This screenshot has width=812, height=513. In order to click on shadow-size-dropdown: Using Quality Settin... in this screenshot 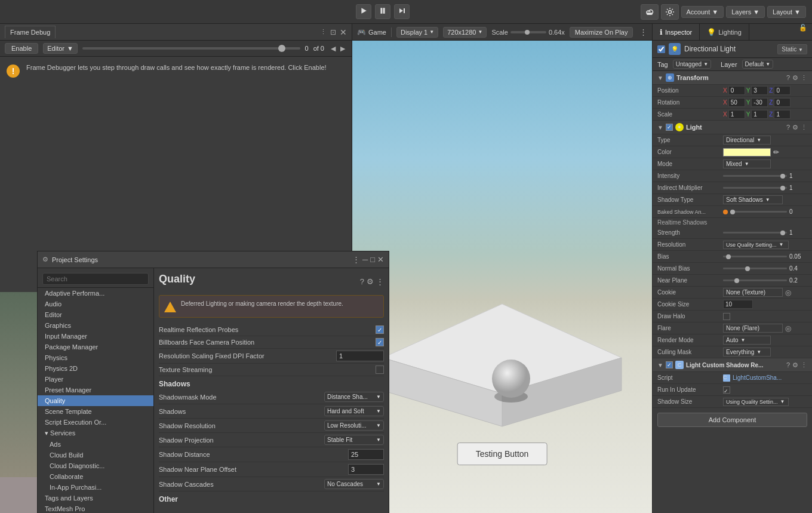, I will do `click(756, 402)`.